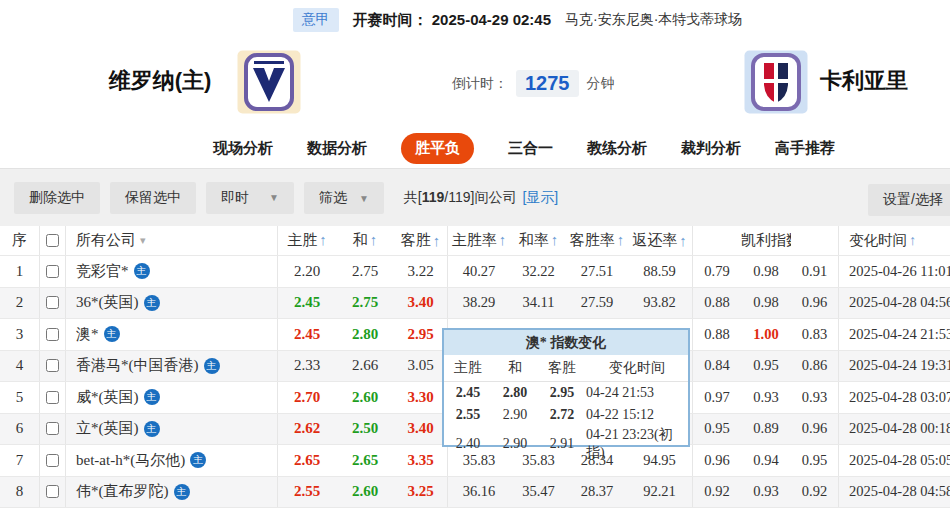 The height and width of the screenshot is (508, 950). What do you see at coordinates (172, 272) in the screenshot?
I see `company-cell: 竞彩官* 主` at bounding box center [172, 272].